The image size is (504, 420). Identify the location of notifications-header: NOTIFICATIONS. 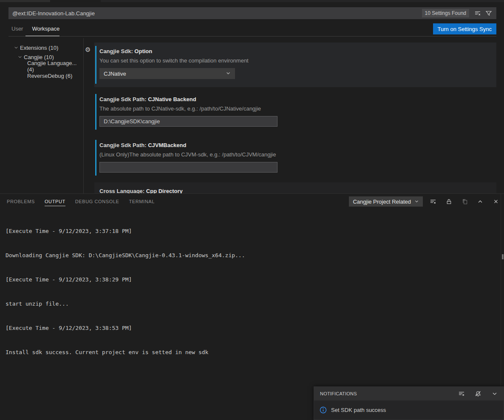
(409, 394).